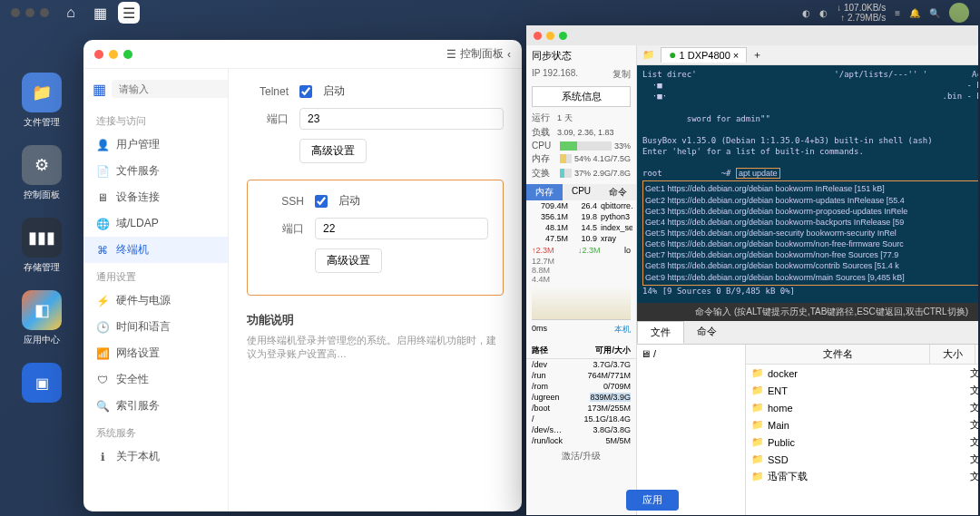 Image resolution: width=980 pixels, height=516 pixels. What do you see at coordinates (581, 397) in the screenshot?
I see `disk-row: /ugreen839M/3.9G` at bounding box center [581, 397].